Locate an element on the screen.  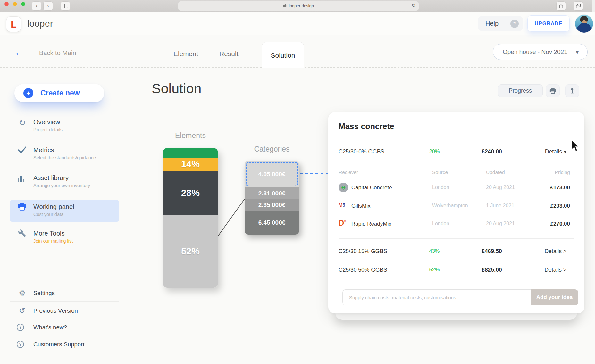
sidebar-item-previous-version: ↺ Previous Version is located at coordinates (47, 311).